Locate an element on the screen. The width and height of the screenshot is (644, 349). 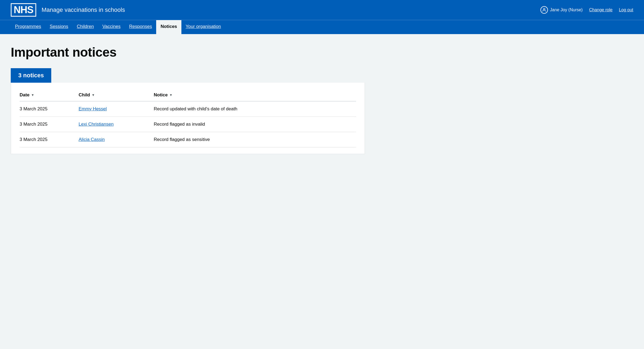
nav-item-responses: Responses is located at coordinates (141, 27).